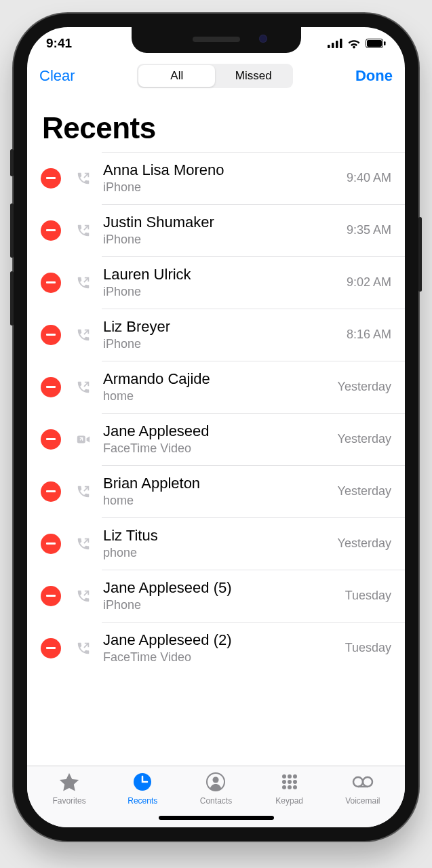 The width and height of the screenshot is (432, 868). What do you see at coordinates (69, 789) in the screenshot?
I see `tab-favorites: Favorites` at bounding box center [69, 789].